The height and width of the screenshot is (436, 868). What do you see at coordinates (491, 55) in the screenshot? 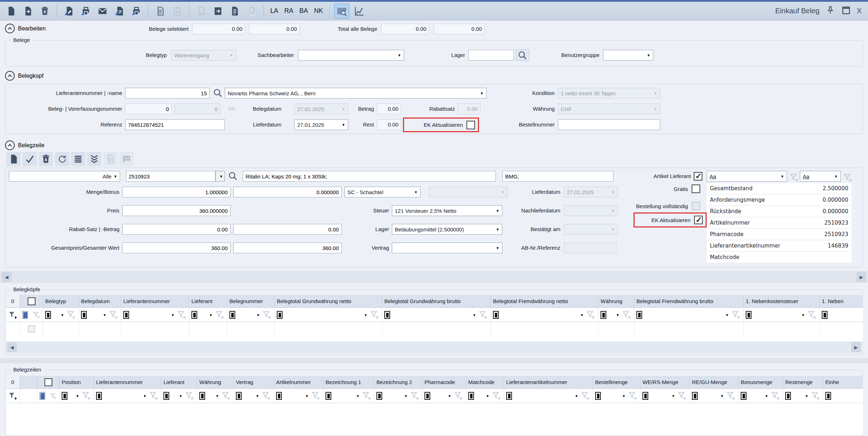
I see `lager-input` at bounding box center [491, 55].